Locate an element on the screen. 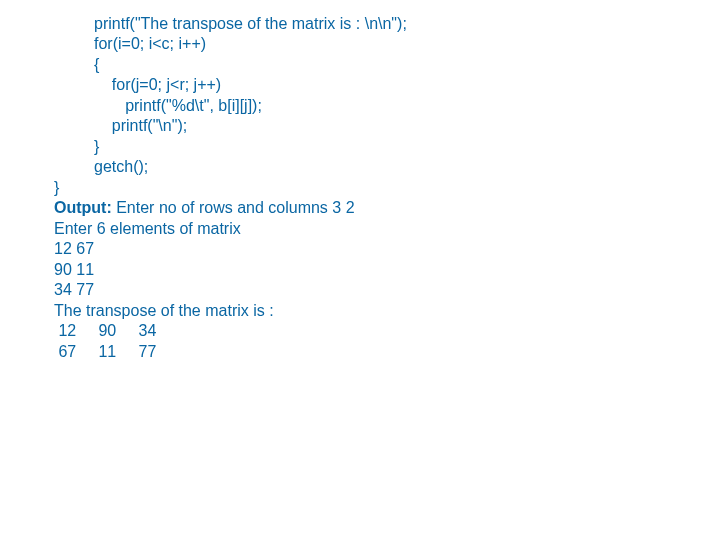 This screenshot has width=720, height=540. code-line: printf("The transpose of the matrix is :… is located at coordinates (377, 24).